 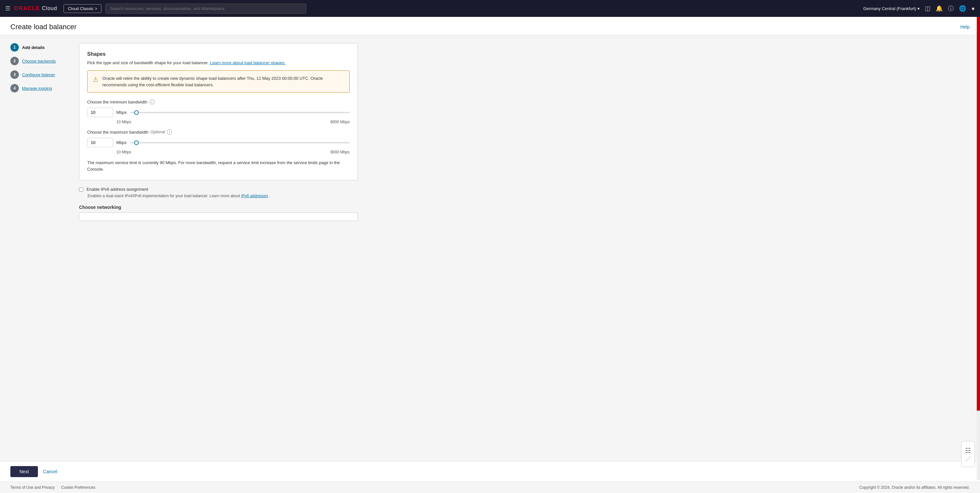 I want to click on max-range-high: 8000 Mbps, so click(x=340, y=152).